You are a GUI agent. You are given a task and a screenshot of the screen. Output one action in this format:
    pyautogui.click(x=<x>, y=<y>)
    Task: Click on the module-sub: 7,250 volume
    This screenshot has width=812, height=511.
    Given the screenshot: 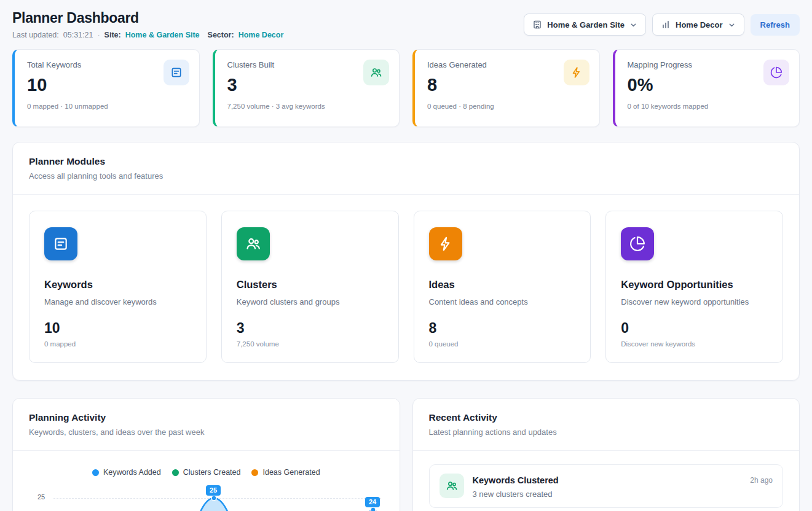 What is the action you would take?
    pyautogui.click(x=310, y=344)
    